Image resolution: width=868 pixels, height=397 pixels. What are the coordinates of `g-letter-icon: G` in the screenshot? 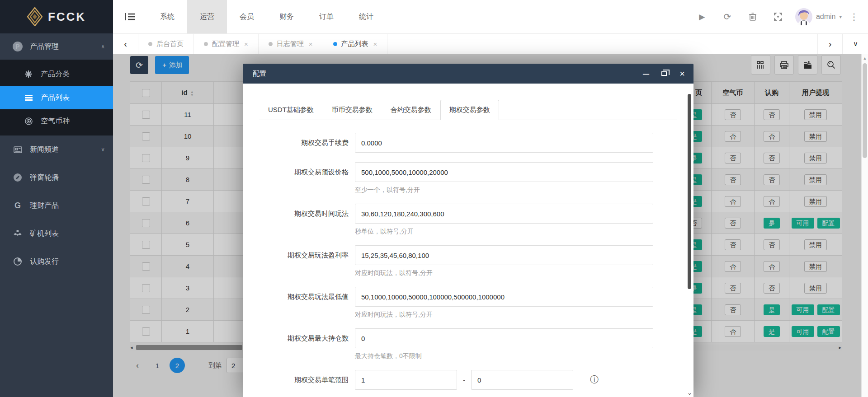 It's located at (18, 206).